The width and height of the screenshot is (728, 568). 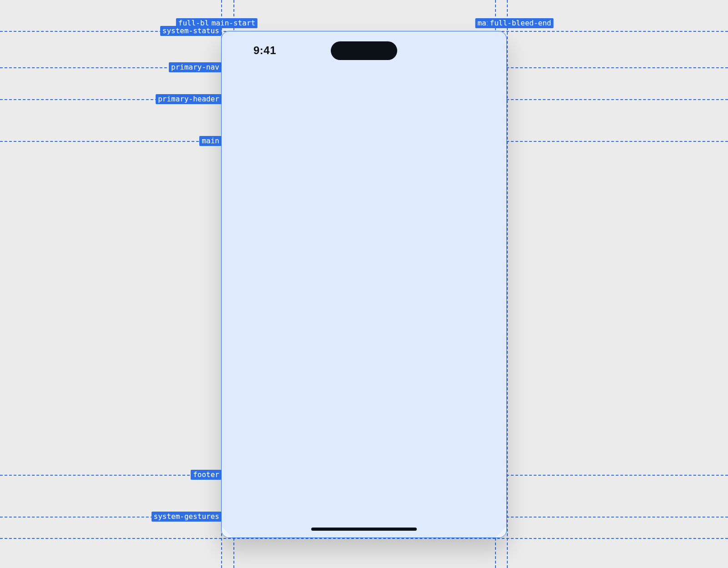 What do you see at coordinates (195, 67) in the screenshot?
I see `label-primary-nav: primary-nav` at bounding box center [195, 67].